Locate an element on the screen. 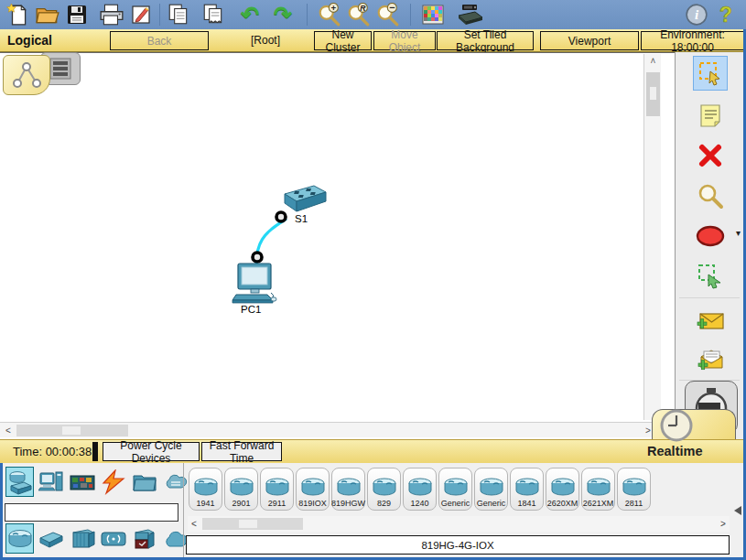  model-list-scrollbar: ˂ ˃ is located at coordinates (459, 523).